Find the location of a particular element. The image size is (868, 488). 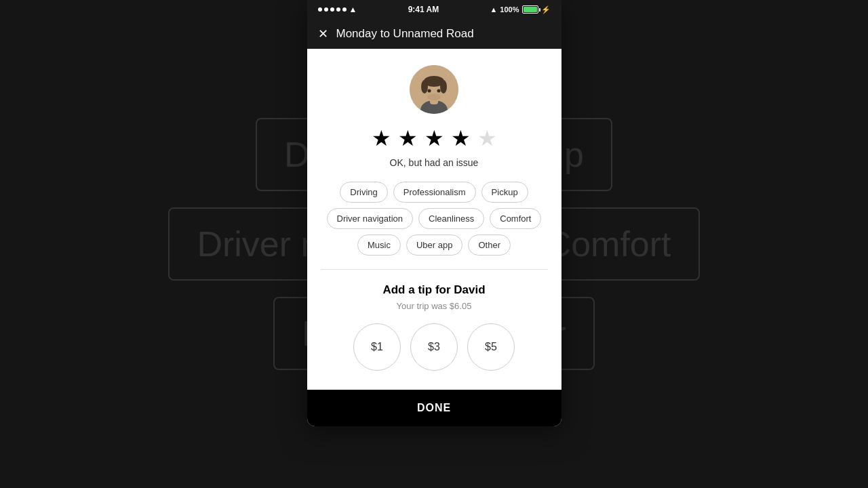

star-5: ★ is located at coordinates (487, 138).